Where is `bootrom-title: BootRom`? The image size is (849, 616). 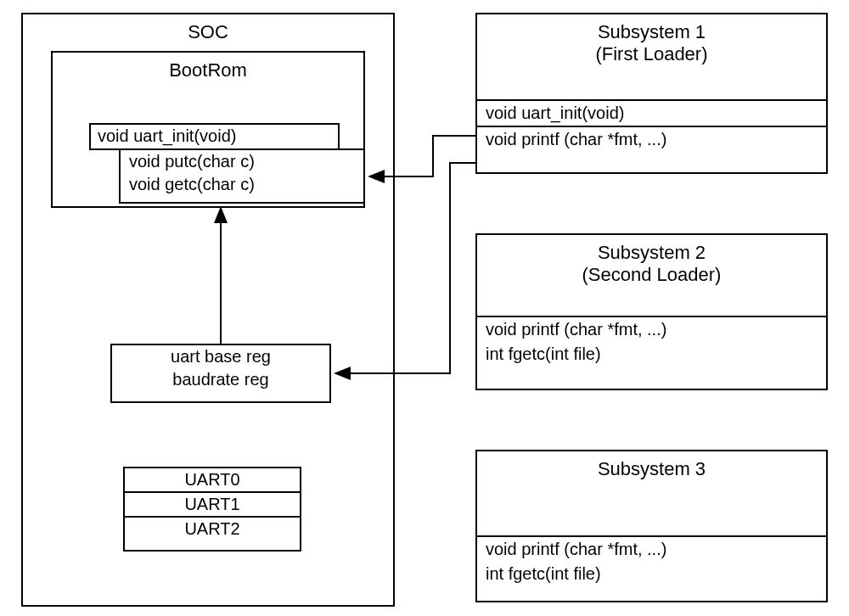
bootrom-title: BootRom is located at coordinates (208, 70).